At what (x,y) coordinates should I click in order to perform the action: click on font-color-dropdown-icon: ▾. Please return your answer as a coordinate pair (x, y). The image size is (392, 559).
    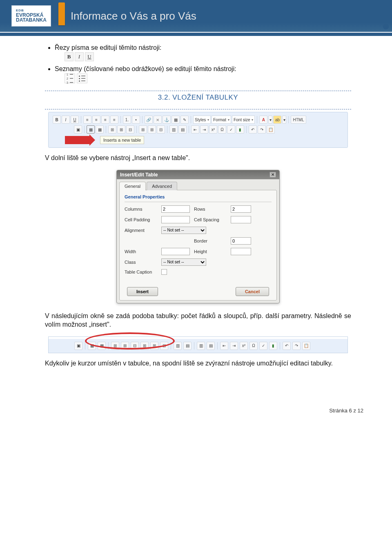
    Looking at the image, I should click on (270, 120).